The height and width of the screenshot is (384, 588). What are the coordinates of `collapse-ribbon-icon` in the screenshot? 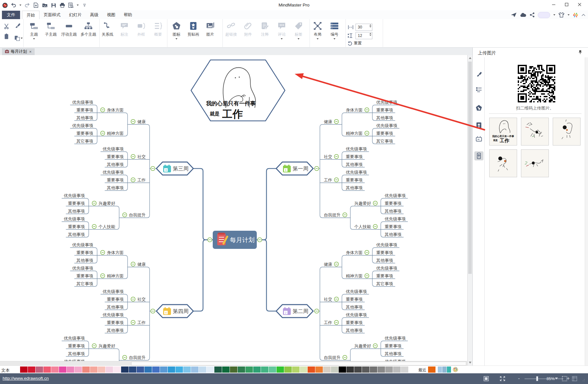 It's located at (583, 15).